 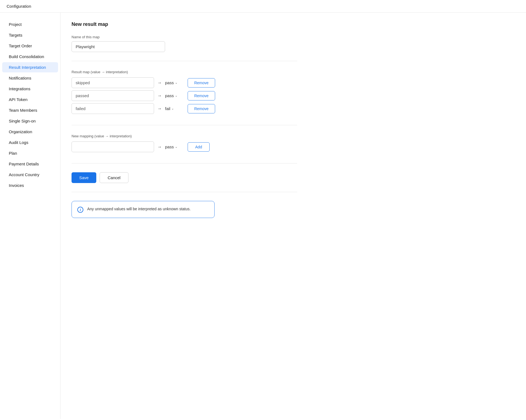 I want to click on arrow-0: →, so click(x=160, y=83).